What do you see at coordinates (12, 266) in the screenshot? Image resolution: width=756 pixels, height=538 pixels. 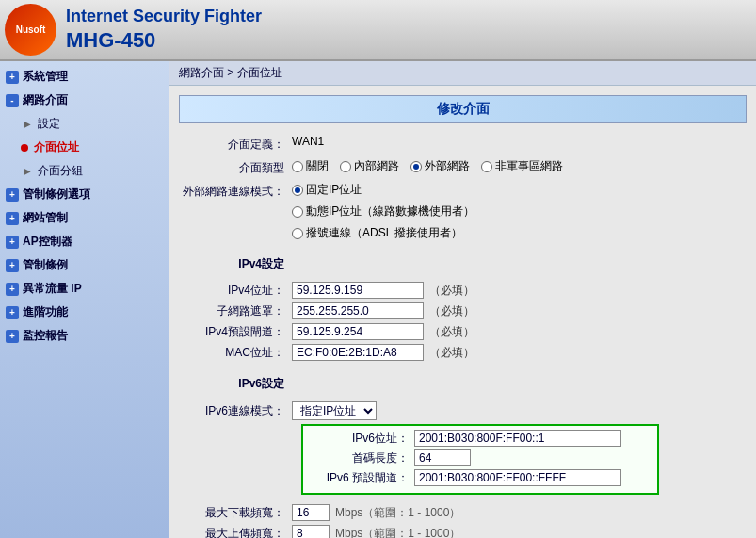 I see `plus-icon-5: +` at bounding box center [12, 266].